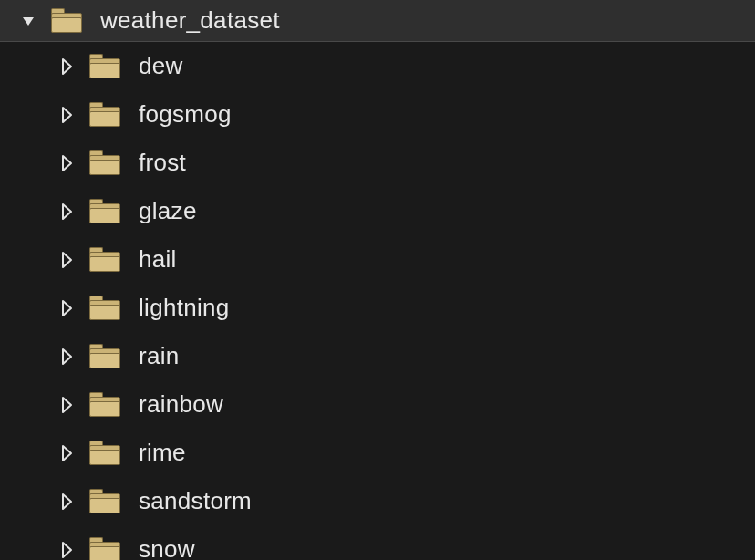 Image resolution: width=755 pixels, height=560 pixels. I want to click on tree-item-label: hail, so click(154, 259).